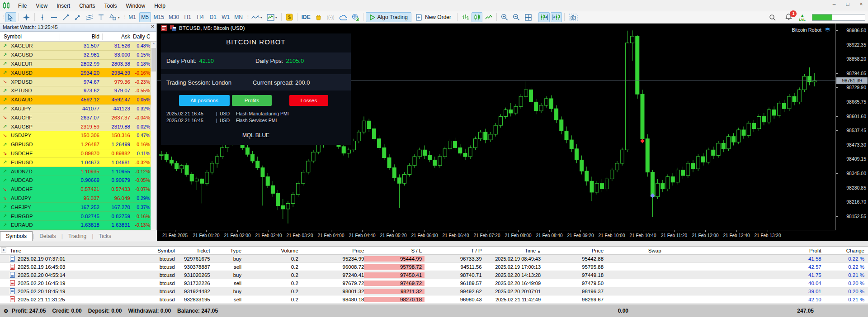  Describe the element at coordinates (556, 17) in the screenshot. I see `shift-left-icon` at that location.